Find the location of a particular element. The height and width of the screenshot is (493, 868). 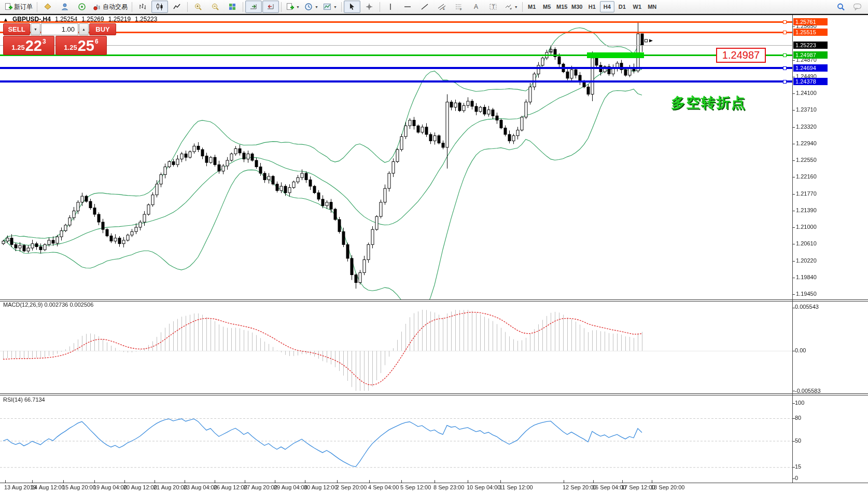

timeframe-D1: D1 is located at coordinates (622, 7).